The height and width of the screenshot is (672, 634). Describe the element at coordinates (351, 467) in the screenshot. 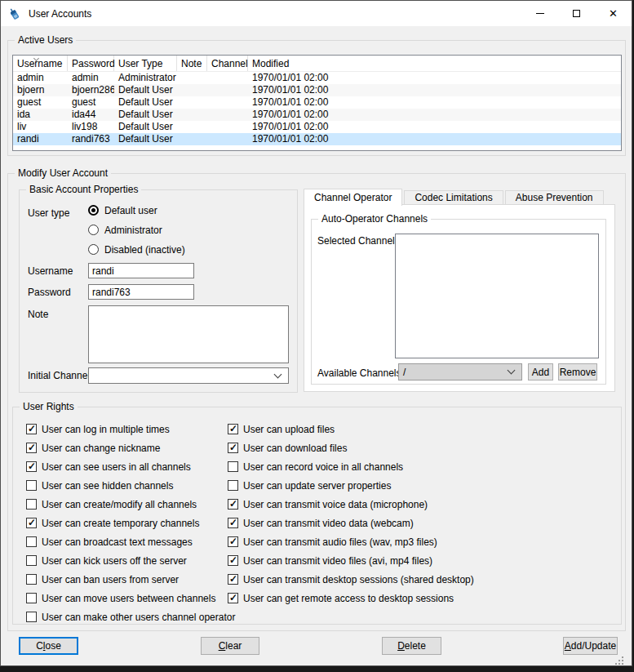

I see `checkbox-user-can-record-voice-in-all-channels: User can record voice in all channels` at that location.